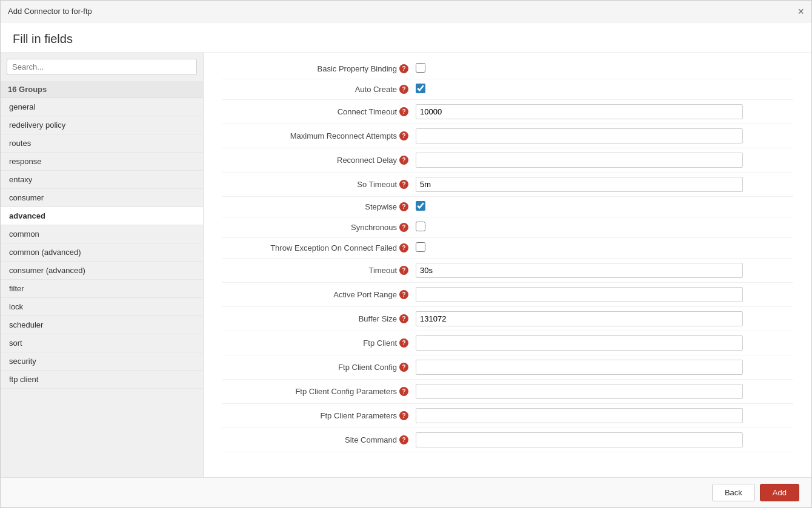 Image resolution: width=812 pixels, height=508 pixels. What do you see at coordinates (605, 111) in the screenshot?
I see `control-wrap-connect-timeout` at bounding box center [605, 111].